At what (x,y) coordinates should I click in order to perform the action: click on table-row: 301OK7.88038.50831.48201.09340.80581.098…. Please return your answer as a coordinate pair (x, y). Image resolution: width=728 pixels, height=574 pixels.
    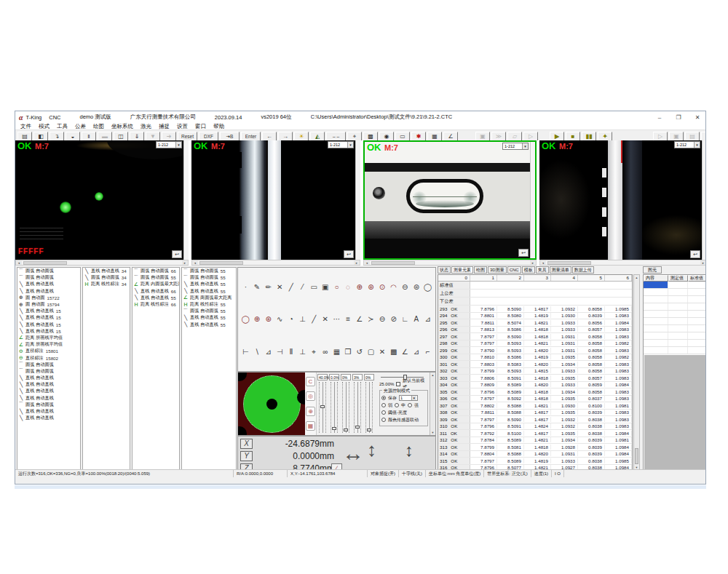
    Looking at the image, I should click on (535, 364).